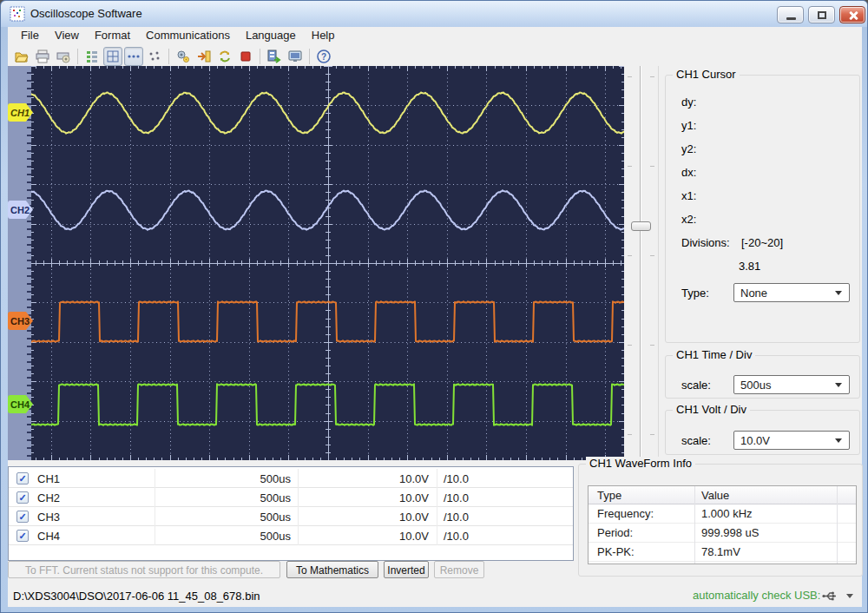 The image size is (868, 613). Describe the element at coordinates (22, 56) in the screenshot. I see `open-file-button` at that location.